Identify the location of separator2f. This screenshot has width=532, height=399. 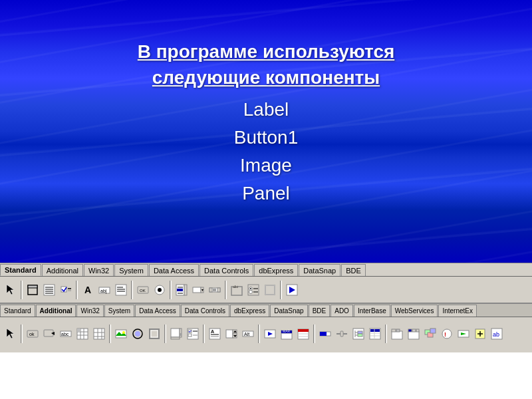
(314, 334).